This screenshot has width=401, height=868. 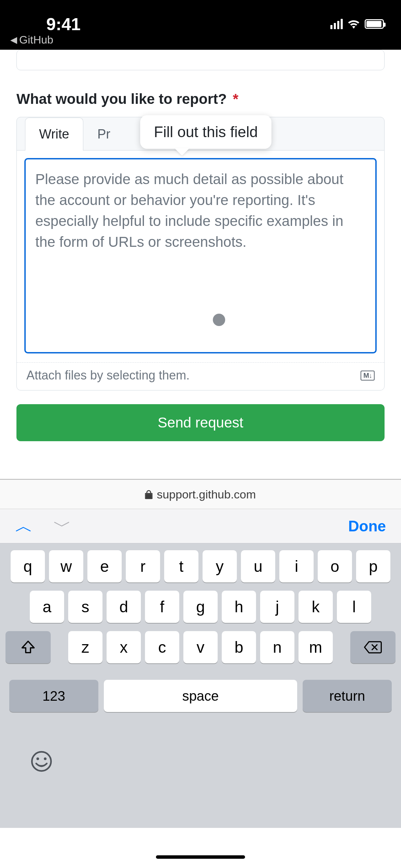 I want to click on keyboard-row-2: asdfghjkl, so click(x=200, y=607).